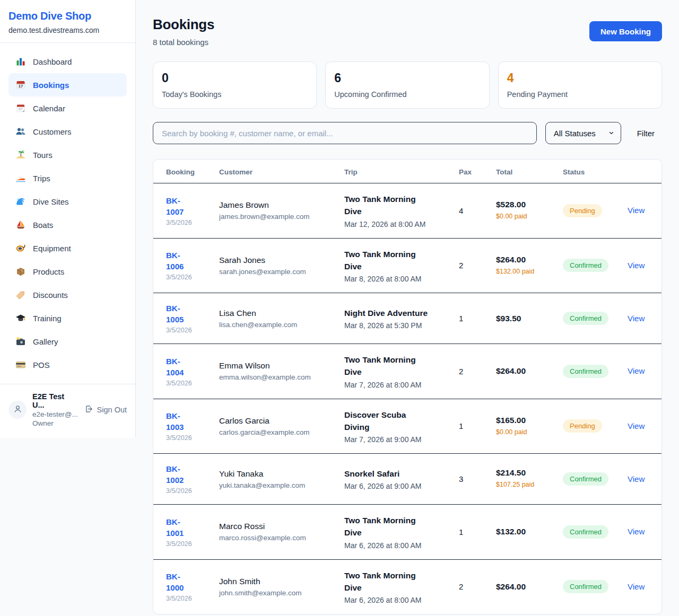 The image size is (679, 616). Describe the element at coordinates (106, 410) in the screenshot. I see `sign-out-button: Sign Out` at that location.